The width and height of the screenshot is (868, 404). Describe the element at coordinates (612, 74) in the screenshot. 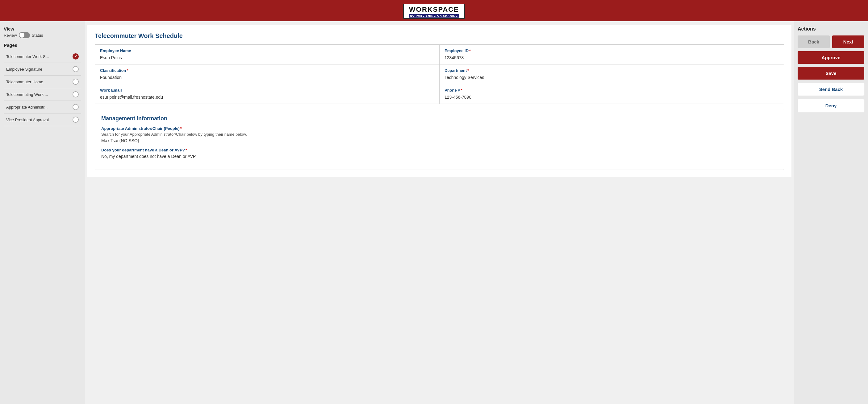

I see `cell-department: Department* Technology Services` at that location.